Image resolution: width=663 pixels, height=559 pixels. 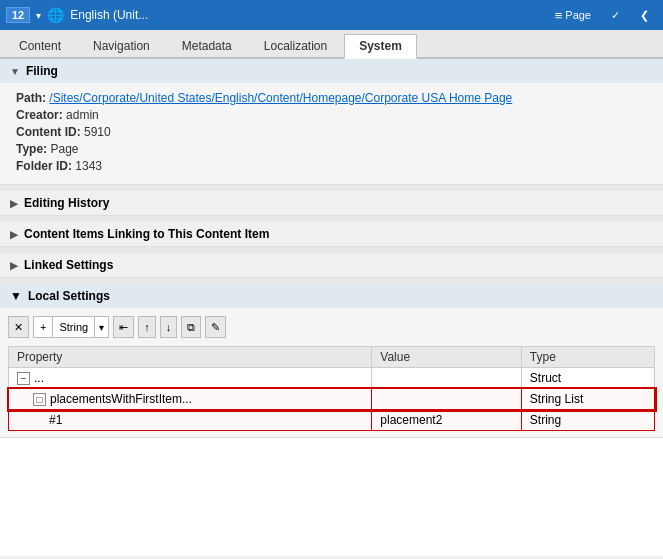 I want to click on editing-history-label: Editing History, so click(x=66, y=203).